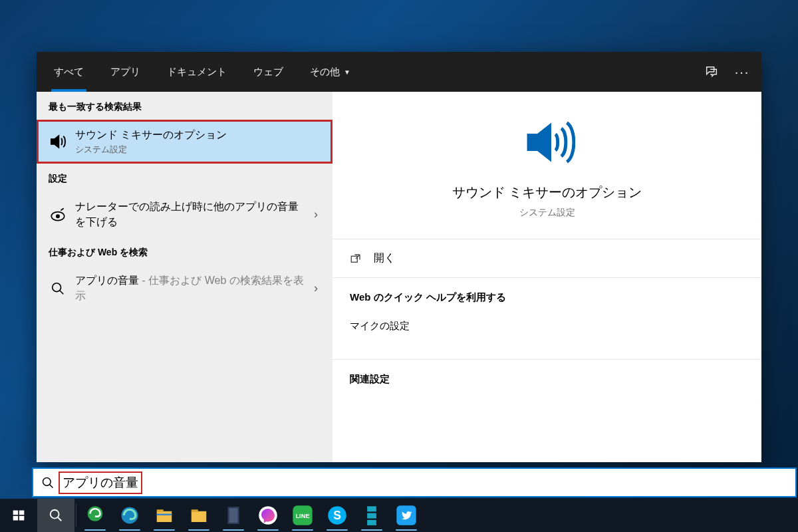  Describe the element at coordinates (107, 281) in the screenshot. I see `web-result-query: アプリの音量` at that location.